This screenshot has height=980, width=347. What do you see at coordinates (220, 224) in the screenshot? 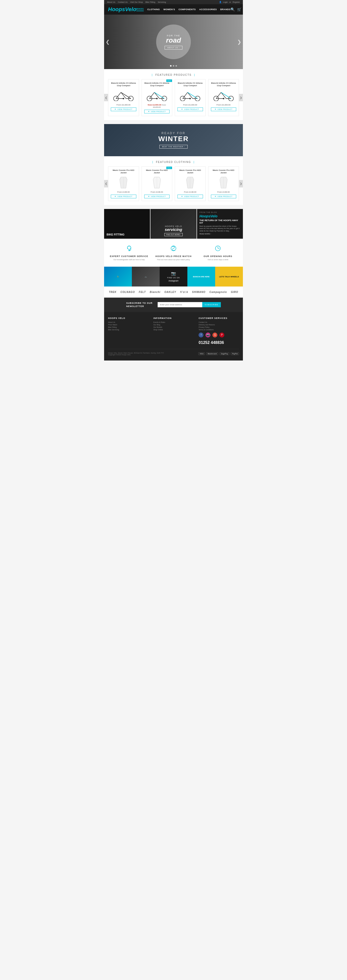
I see `blog-block: FROM THE BLOG HoopsVelo THE RETURN OF TH…` at bounding box center [220, 224].